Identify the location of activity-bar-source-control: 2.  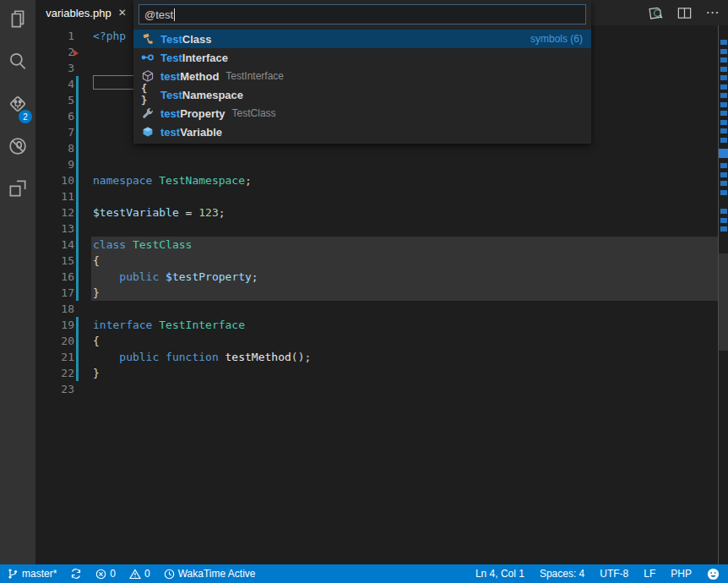
(18, 106).